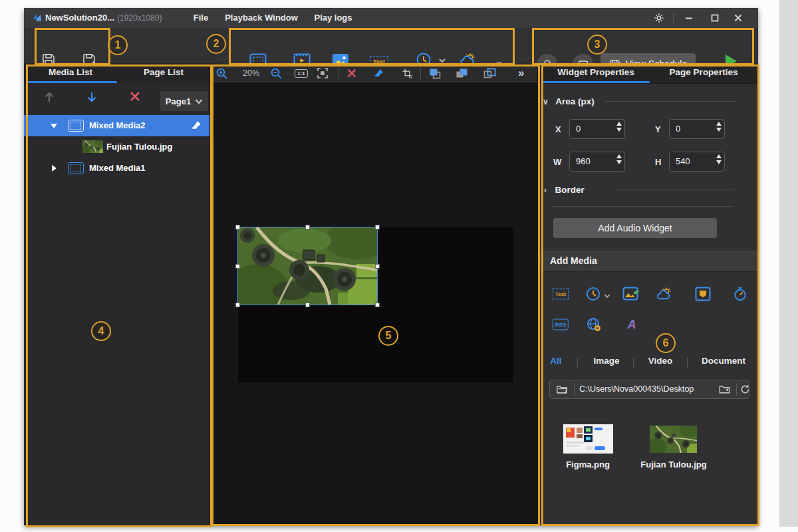 The image size is (798, 532). What do you see at coordinates (596, 72) in the screenshot?
I see `tab-widget-properties: Widget Properties` at bounding box center [596, 72].